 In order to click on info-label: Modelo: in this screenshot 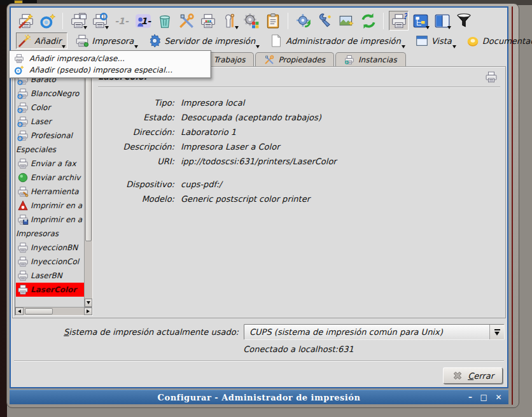, I will do `click(136, 199)`.